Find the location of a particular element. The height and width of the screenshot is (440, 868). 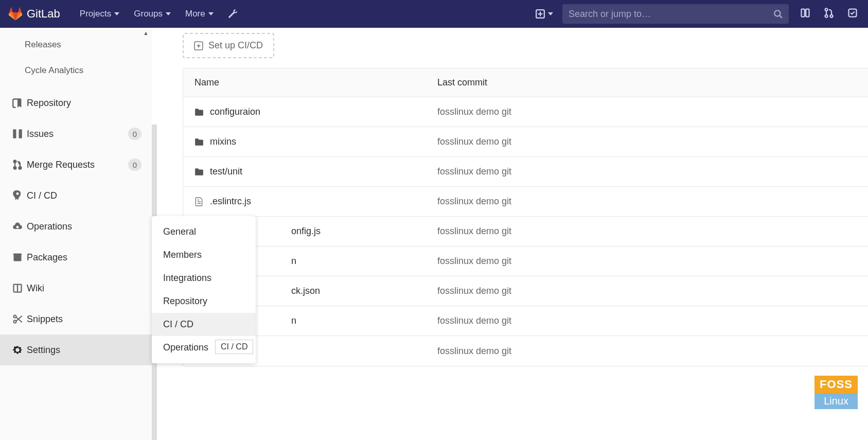

table-row: nfosslinux demo git is located at coordinates (526, 321).